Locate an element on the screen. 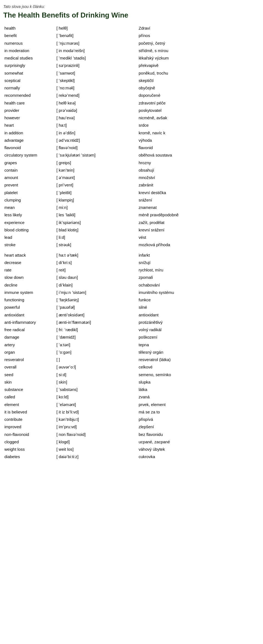 This screenshot has height=644, width=263. vocab-word: functioning is located at coordinates (29, 300).